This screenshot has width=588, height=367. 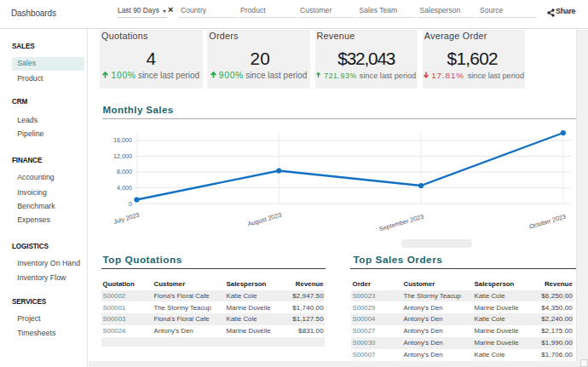 What do you see at coordinates (264, 220) in the screenshot?
I see `svg-text: August 2023` at bounding box center [264, 220].